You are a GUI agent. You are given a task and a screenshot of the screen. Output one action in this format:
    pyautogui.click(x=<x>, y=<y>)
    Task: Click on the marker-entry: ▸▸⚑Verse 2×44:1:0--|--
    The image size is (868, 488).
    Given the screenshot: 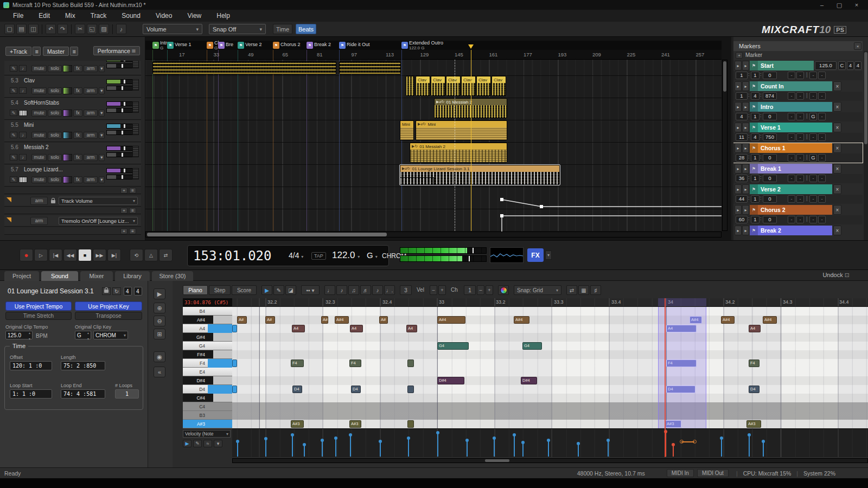 What is the action you would take?
    pyautogui.click(x=798, y=194)
    